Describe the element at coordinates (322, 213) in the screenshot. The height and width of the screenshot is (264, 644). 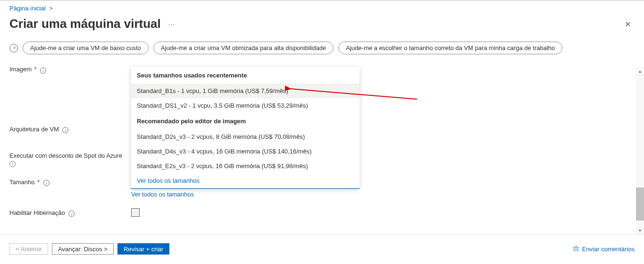
I see `hibernation-field-row: Habilitar Hibernação i` at that location.